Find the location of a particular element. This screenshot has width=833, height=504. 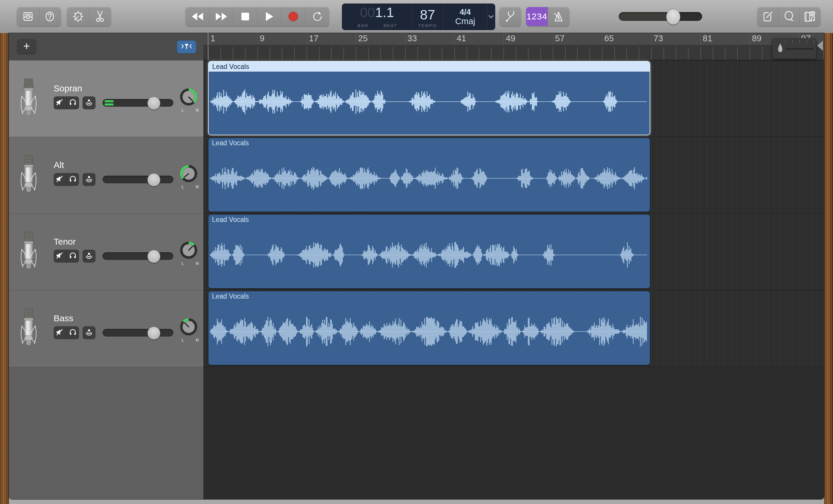

ruler-bar-numbers: 191725334149576573818997 is located at coordinates (514, 39).